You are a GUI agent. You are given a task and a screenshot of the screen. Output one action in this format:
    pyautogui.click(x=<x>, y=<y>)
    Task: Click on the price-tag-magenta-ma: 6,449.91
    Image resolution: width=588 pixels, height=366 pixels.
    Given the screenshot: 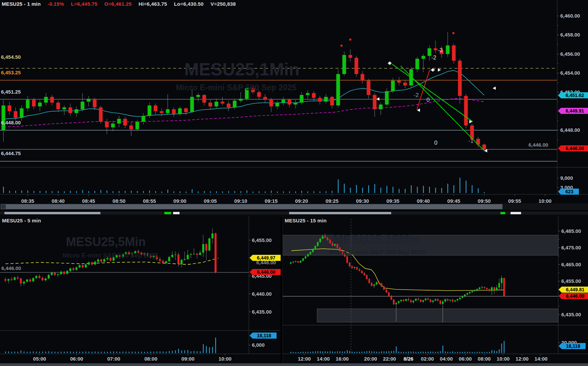 What is the action you would take?
    pyautogui.click(x=573, y=111)
    